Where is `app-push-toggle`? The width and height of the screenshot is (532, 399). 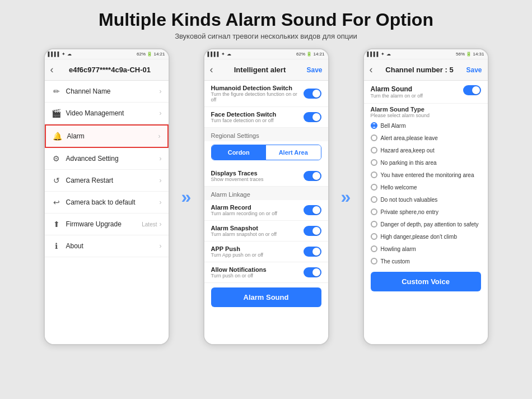
app-push-toggle is located at coordinates (312, 252).